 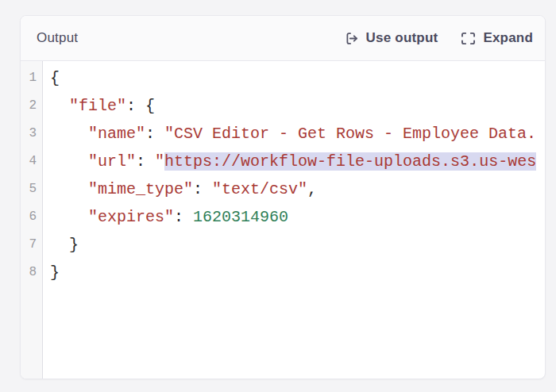 What do you see at coordinates (29, 106) in the screenshot?
I see `line-number: 2` at bounding box center [29, 106].